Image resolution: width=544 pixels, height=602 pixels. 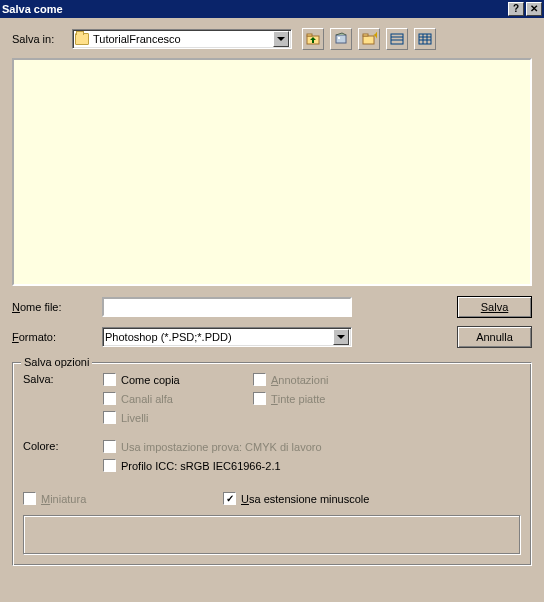 What do you see at coordinates (82, 39) in the screenshot?
I see `folder-icon` at bounding box center [82, 39].